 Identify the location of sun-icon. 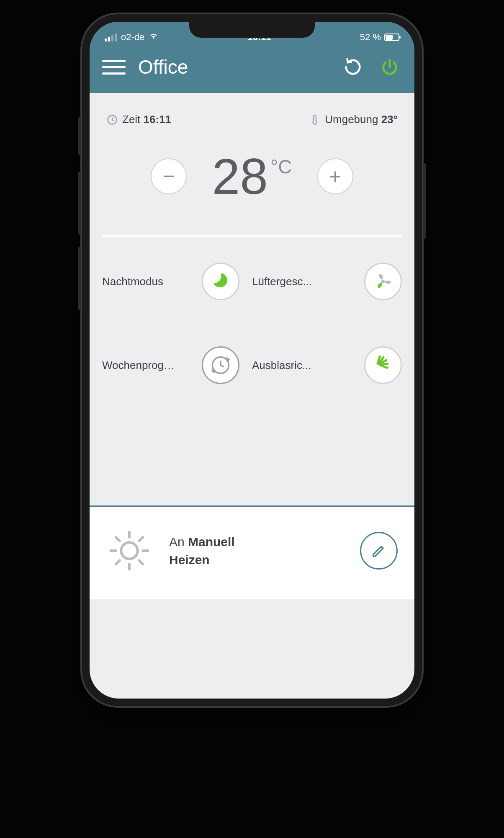
(129, 551).